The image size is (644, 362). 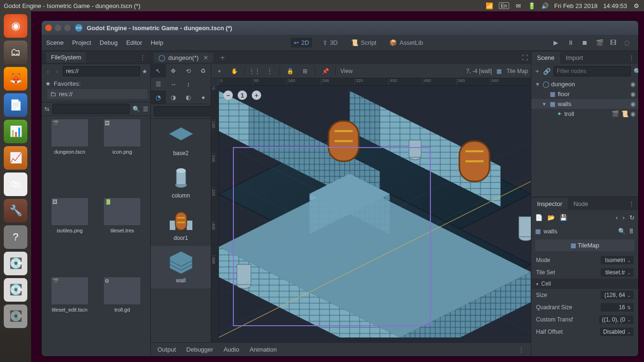 What do you see at coordinates (557, 43) in the screenshot?
I see `play-icon: ▶` at bounding box center [557, 43].